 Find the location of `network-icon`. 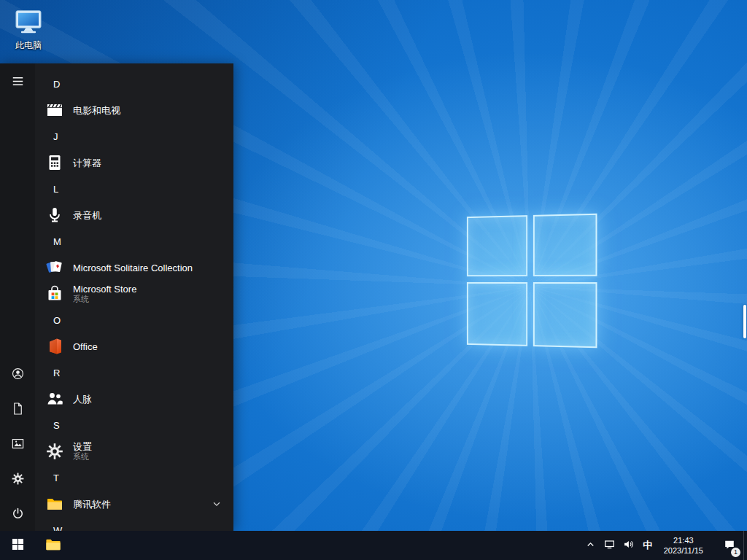

network-icon is located at coordinates (610, 545).